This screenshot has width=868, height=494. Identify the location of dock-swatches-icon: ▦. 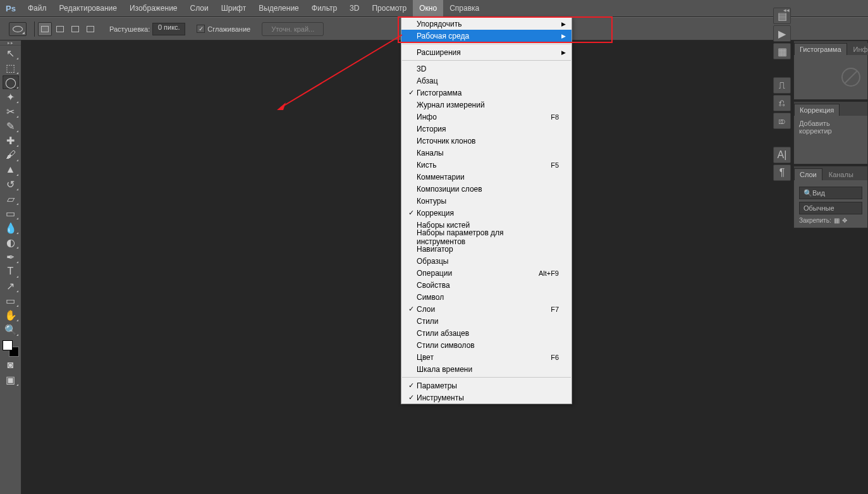
(782, 51).